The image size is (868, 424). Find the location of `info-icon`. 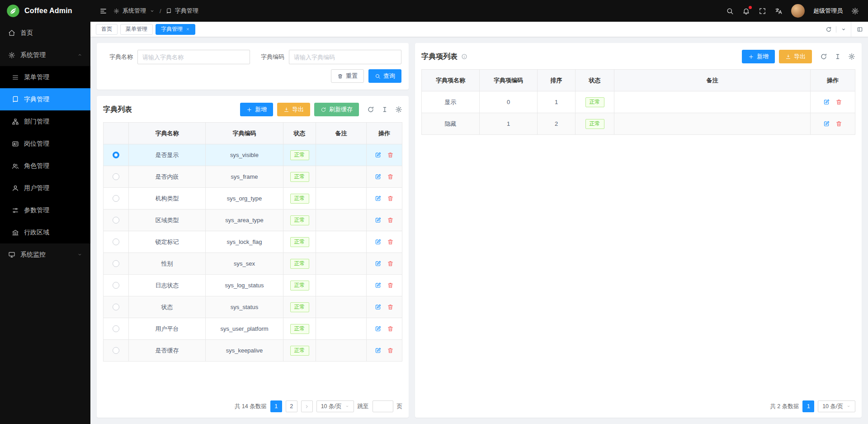

info-icon is located at coordinates (464, 57).